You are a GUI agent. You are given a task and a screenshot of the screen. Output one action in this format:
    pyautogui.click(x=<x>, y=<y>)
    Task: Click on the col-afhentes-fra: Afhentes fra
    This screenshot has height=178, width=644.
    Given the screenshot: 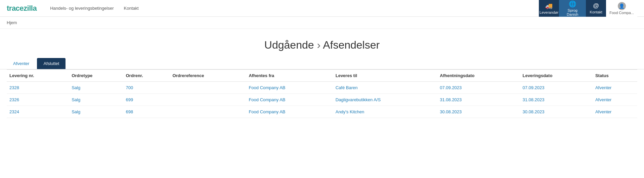 What is the action you would take?
    pyautogui.click(x=289, y=76)
    